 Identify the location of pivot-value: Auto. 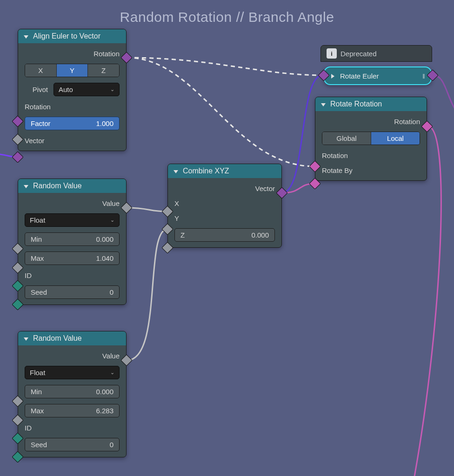
(66, 89).